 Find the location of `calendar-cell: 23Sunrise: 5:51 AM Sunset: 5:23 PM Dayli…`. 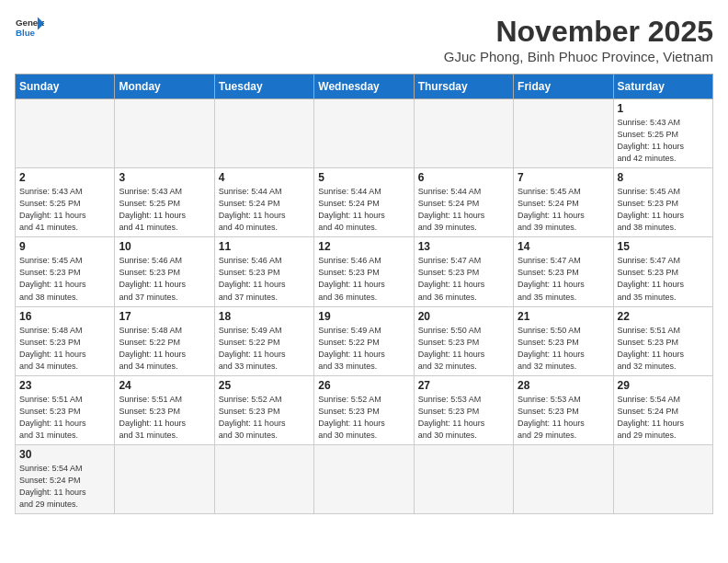

calendar-cell: 23Sunrise: 5:51 AM Sunset: 5:23 PM Dayli… is located at coordinates (65, 410).